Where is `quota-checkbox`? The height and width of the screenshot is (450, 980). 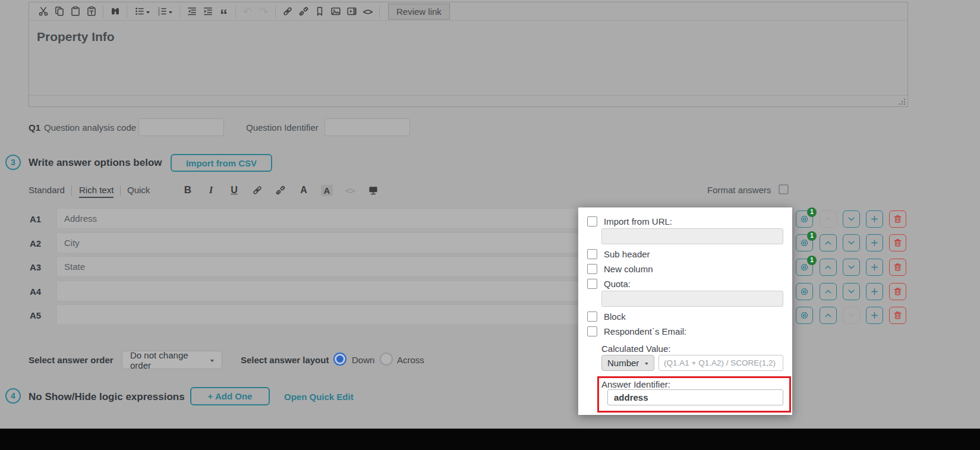 quota-checkbox is located at coordinates (592, 284).